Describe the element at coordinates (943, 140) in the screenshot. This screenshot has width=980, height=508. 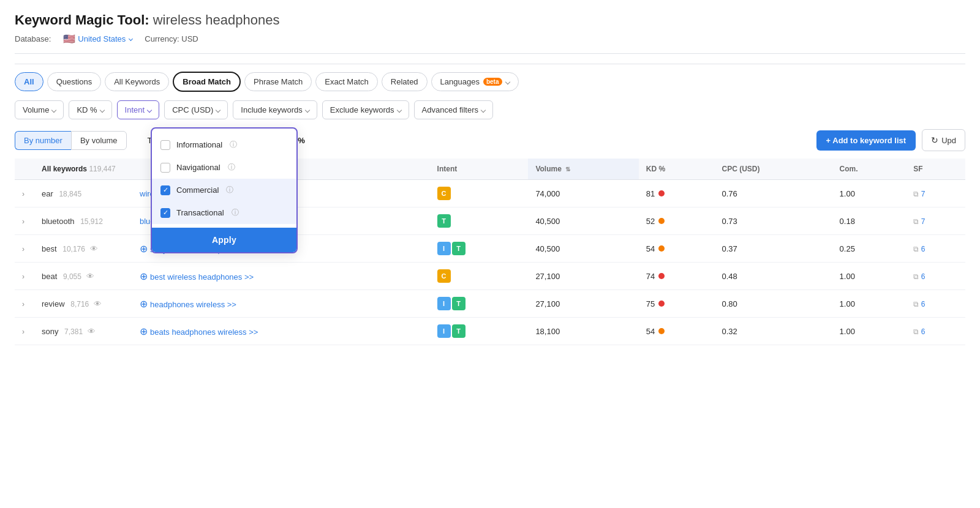
I see `update-button: ↻ Upd` at that location.